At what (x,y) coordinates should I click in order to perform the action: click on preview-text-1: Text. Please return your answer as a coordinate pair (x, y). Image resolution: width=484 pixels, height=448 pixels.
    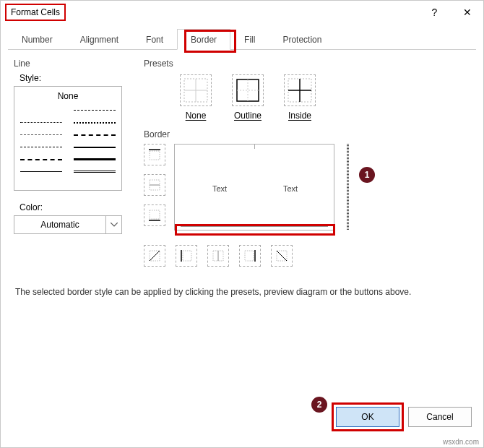
    Looking at the image, I should click on (220, 189).